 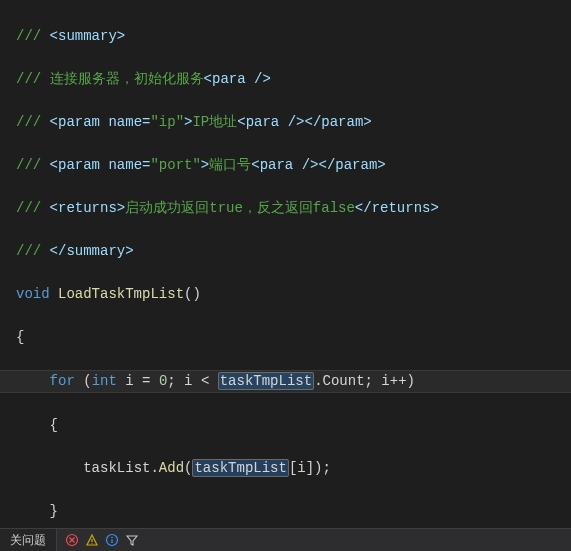 I want to click on code-line: }, so click(x=286, y=512).